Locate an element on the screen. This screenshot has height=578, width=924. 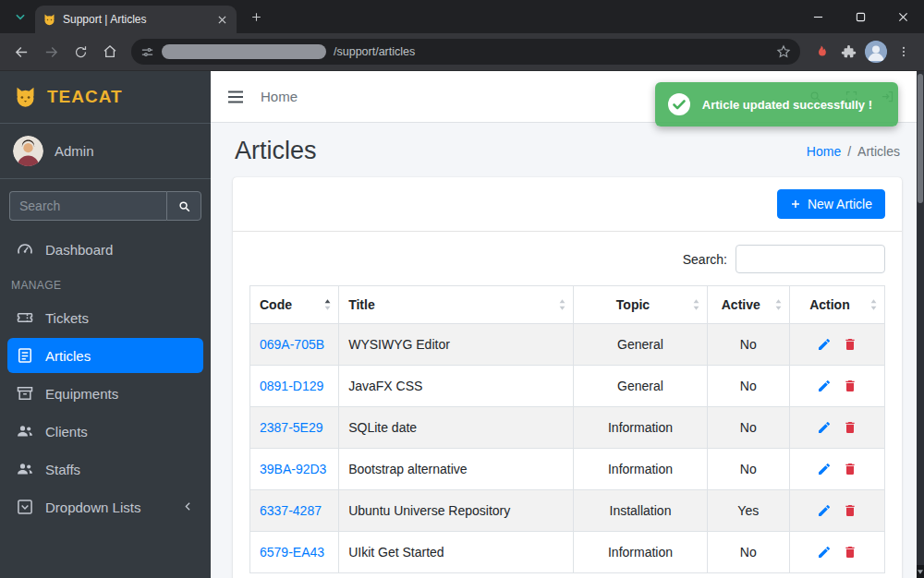
site-settings-icon is located at coordinates (148, 52).